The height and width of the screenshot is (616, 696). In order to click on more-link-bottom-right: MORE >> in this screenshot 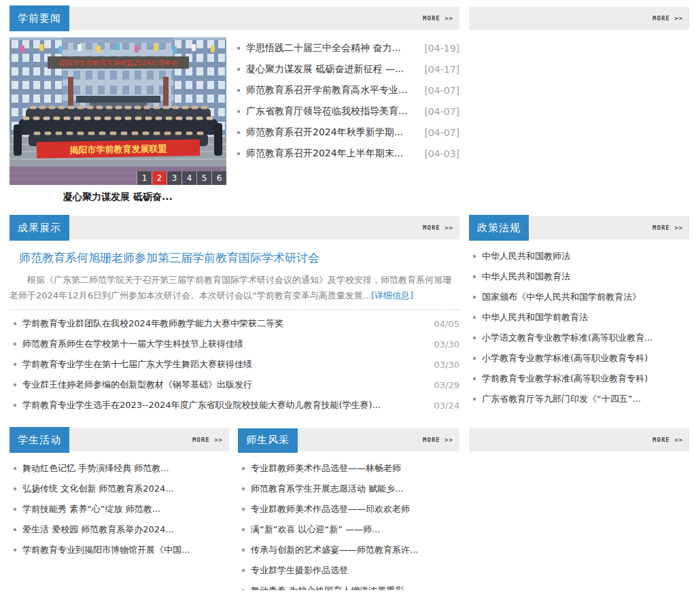, I will do `click(667, 440)`.